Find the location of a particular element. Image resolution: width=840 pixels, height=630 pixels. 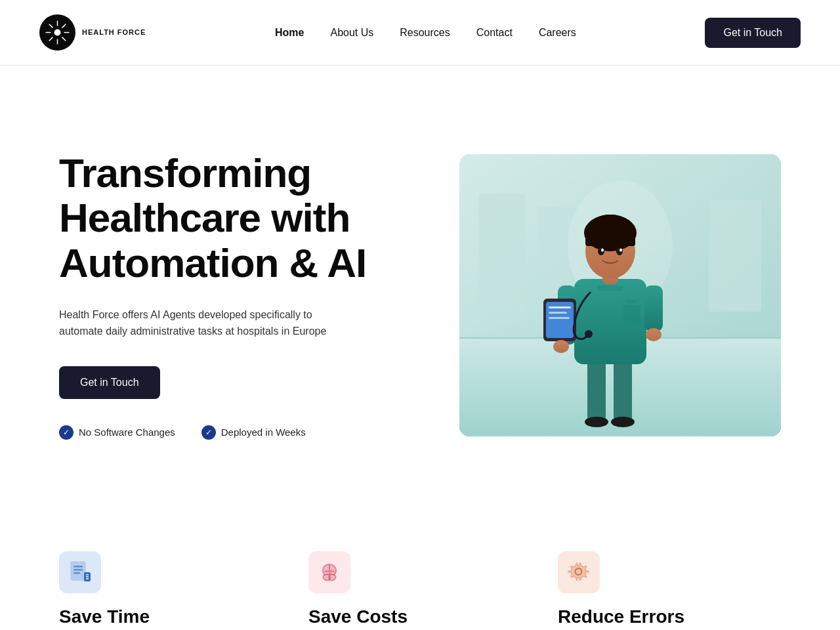

gear-icon is located at coordinates (579, 572).